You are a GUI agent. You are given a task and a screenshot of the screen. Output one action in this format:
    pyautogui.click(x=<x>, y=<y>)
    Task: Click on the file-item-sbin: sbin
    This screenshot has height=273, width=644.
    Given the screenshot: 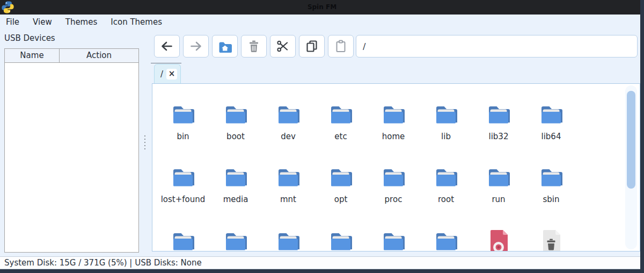 What is the action you would take?
    pyautogui.click(x=551, y=184)
    